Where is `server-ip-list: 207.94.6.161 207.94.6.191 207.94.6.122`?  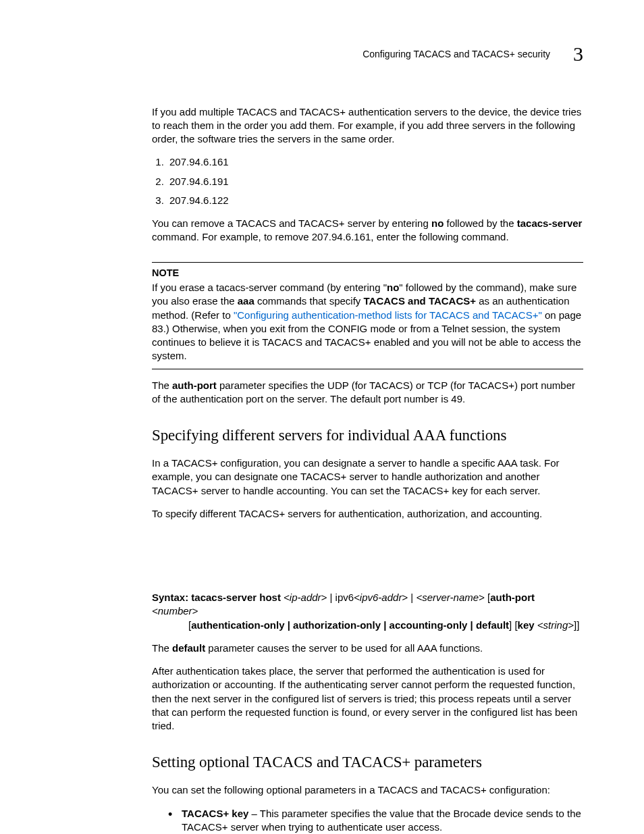 server-ip-list: 207.94.6.161 207.94.6.191 207.94.6.122 is located at coordinates (367, 181).